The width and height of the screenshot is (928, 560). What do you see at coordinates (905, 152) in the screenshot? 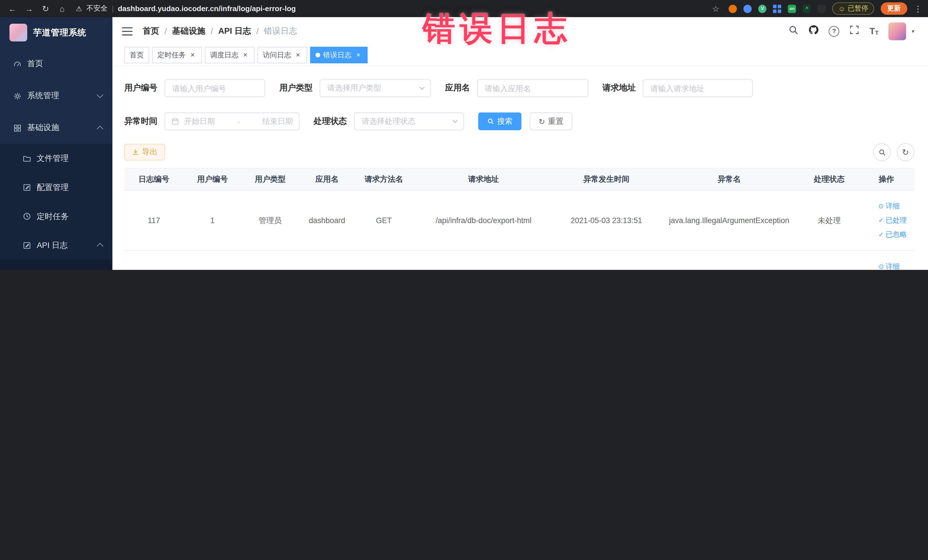
I see `refresh-button: ↻` at bounding box center [905, 152].